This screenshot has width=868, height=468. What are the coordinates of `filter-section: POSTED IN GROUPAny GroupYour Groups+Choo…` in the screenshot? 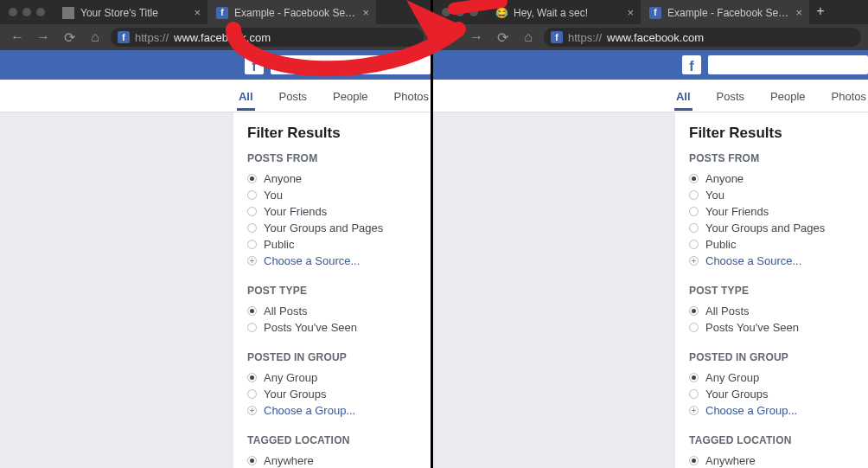 It's located at (771, 385).